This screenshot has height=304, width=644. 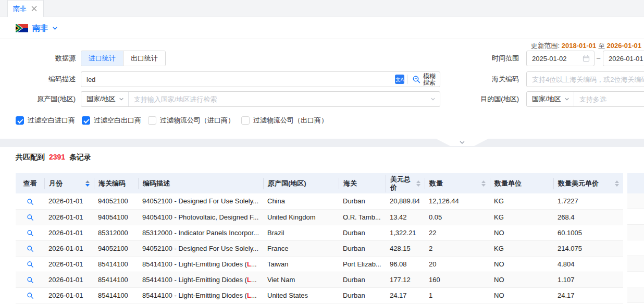 I want to click on south-africa-flag-icon, so click(x=22, y=28).